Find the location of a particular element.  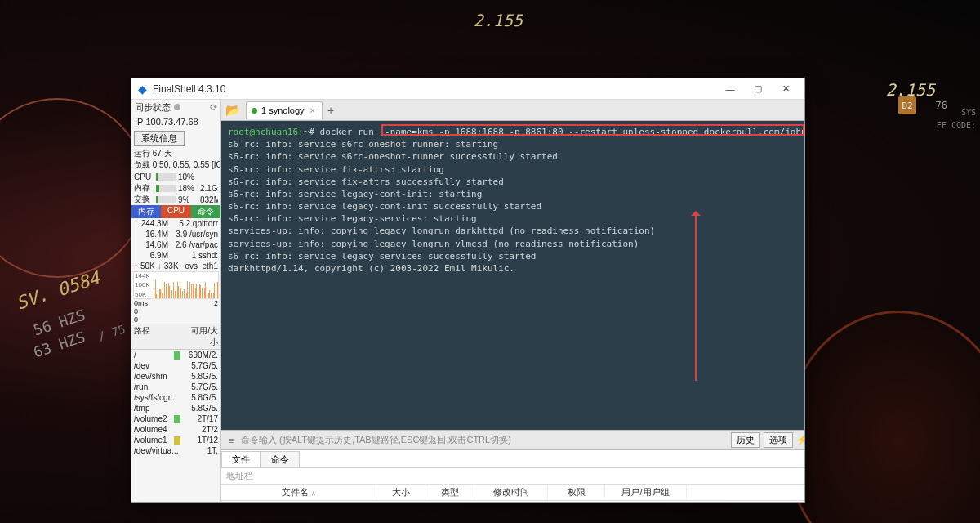

arrow-annotation is located at coordinates (696, 297).